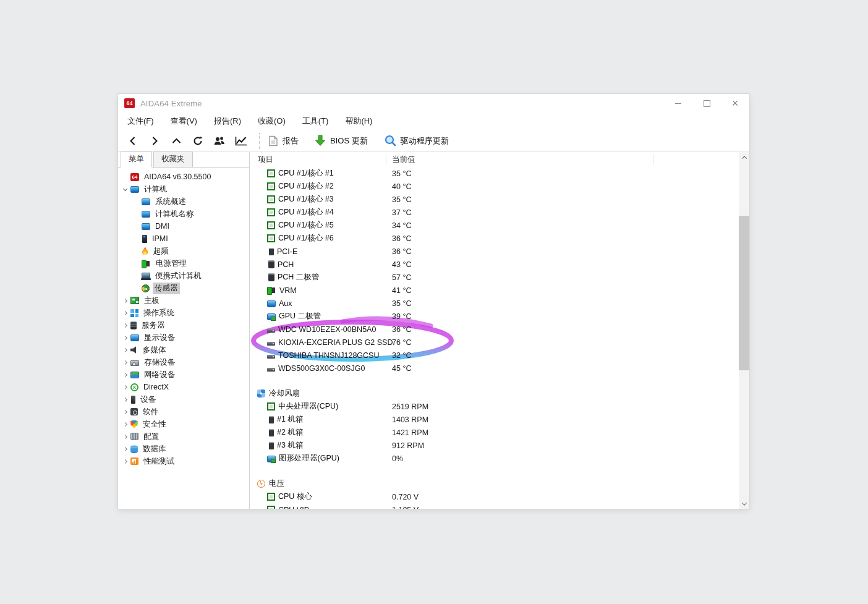 The height and width of the screenshot is (604, 868). Describe the element at coordinates (417, 141) in the screenshot. I see `driver-update-button: 驱动程序更新` at that location.